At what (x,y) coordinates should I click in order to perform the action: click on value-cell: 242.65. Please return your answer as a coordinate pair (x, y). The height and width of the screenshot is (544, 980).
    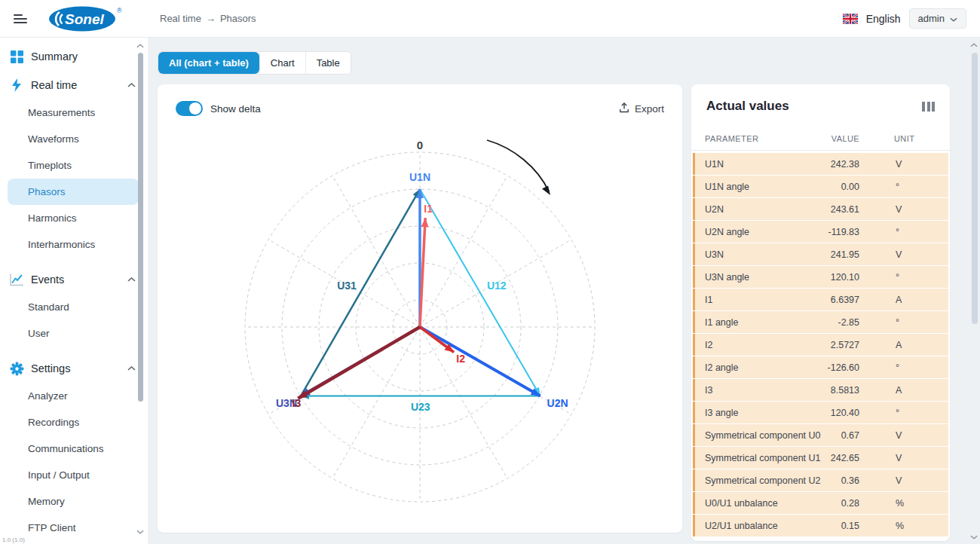
    Looking at the image, I should click on (854, 458).